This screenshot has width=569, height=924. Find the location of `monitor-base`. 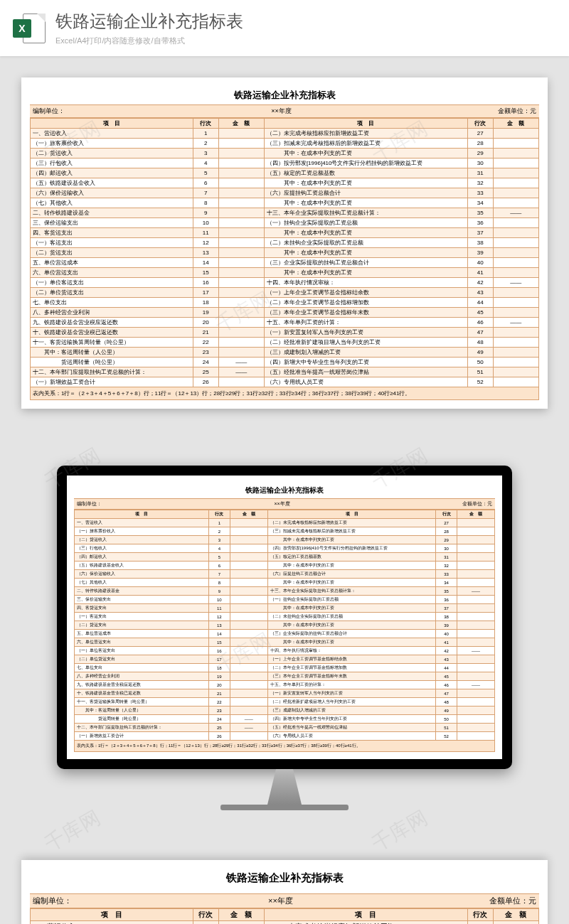

monitor-base is located at coordinates (284, 807).